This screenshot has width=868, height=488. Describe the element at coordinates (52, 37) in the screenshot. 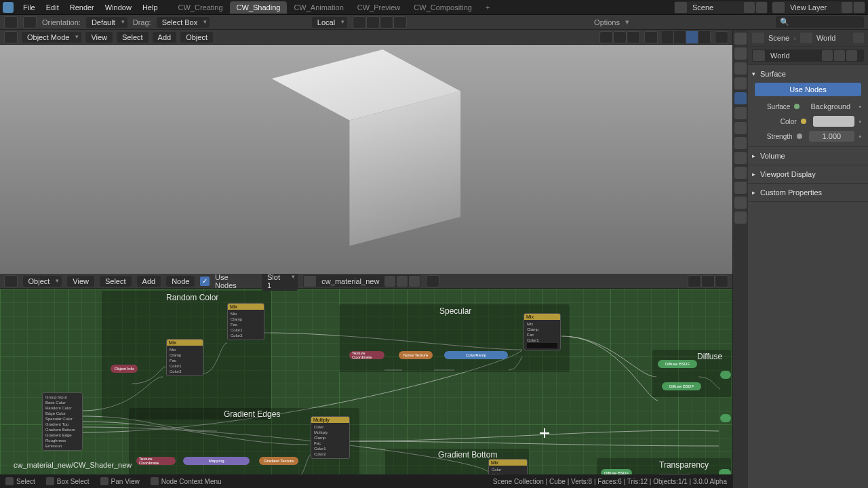

I see `mode-dropdown: Object Mode` at that location.